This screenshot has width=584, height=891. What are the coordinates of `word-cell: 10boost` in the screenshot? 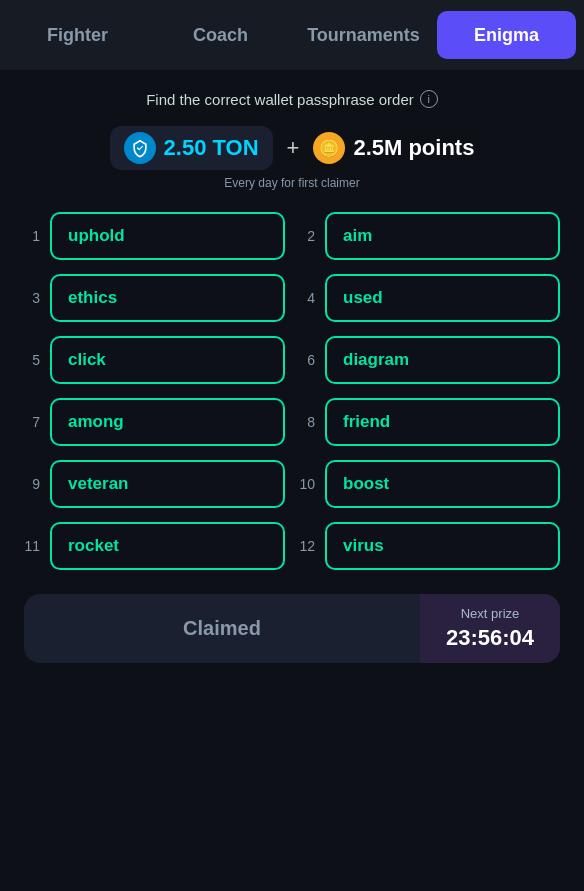 It's located at (430, 484).